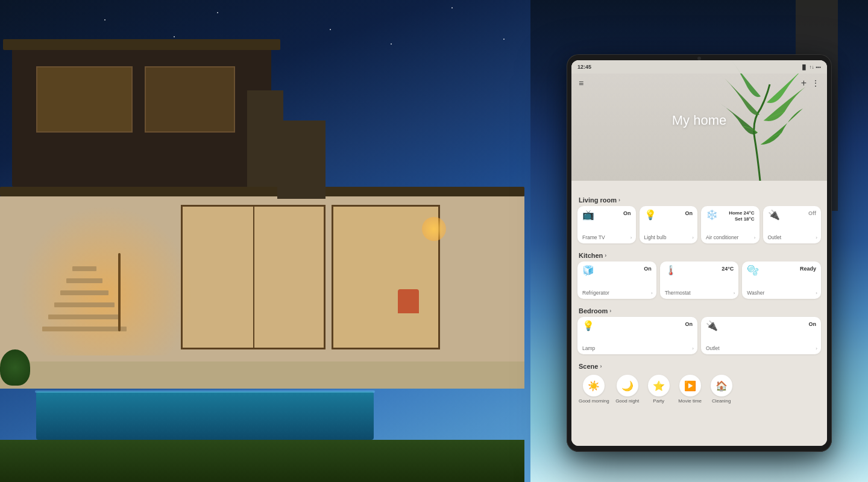  Describe the element at coordinates (699, 329) in the screenshot. I see `room-section-bedroom: Bedroom › 💡 On Lamp ›` at that location.